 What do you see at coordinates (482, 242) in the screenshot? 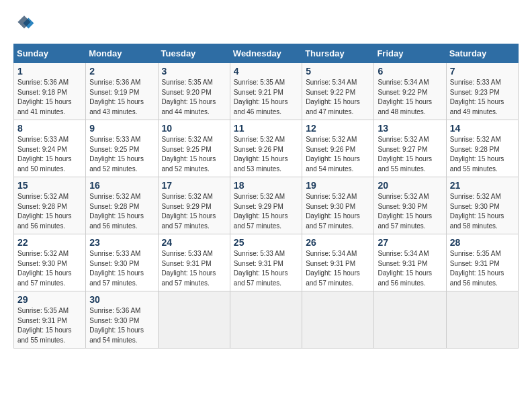
I see `day-number: 28` at bounding box center [482, 242].